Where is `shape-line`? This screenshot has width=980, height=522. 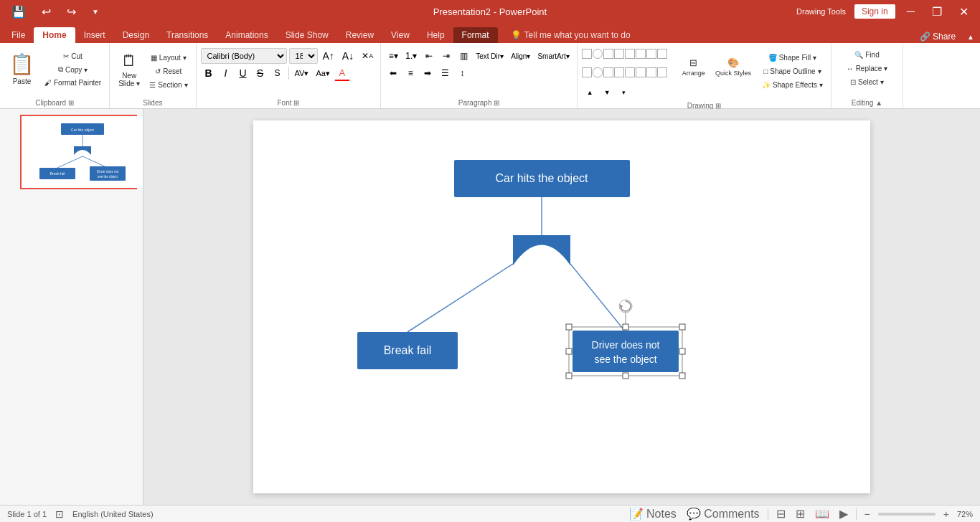
shape-line is located at coordinates (641, 54).